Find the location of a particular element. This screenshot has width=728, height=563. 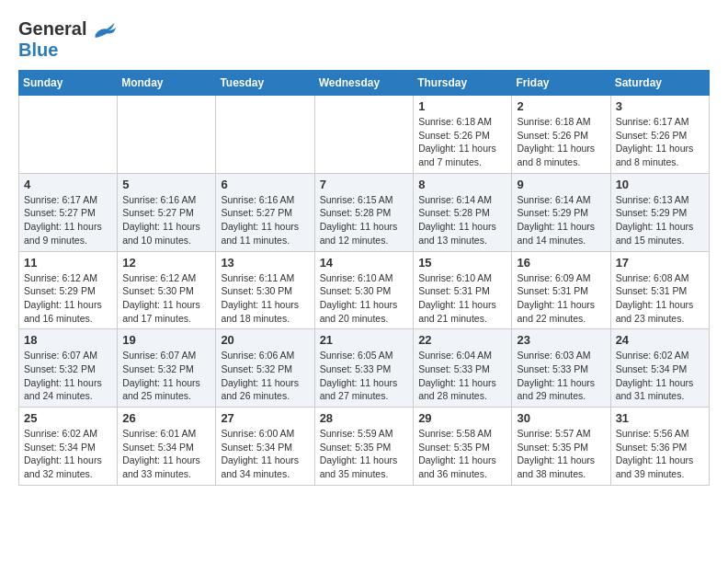

calendar-cell: 15Sunrise: 6:10 AM Sunset: 5:31 PM Dayli… is located at coordinates (463, 291).